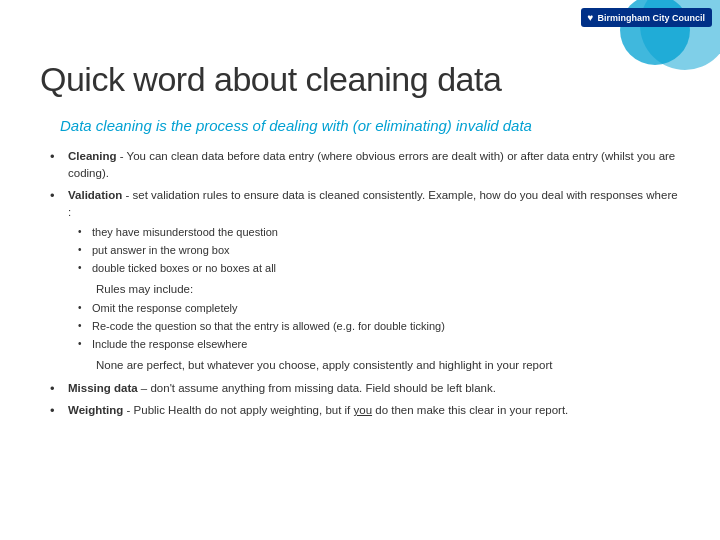 The height and width of the screenshot is (540, 720). What do you see at coordinates (238, 410) in the screenshot?
I see `weighting-text1: - Public Health do not apply weighting, …` at bounding box center [238, 410].